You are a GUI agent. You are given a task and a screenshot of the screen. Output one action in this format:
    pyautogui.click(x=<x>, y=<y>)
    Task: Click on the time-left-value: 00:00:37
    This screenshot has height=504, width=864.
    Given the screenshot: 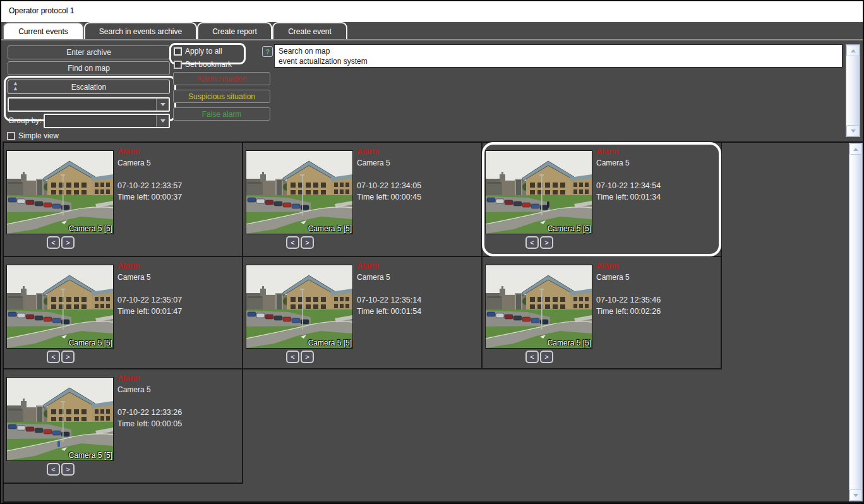 What is the action you would take?
    pyautogui.click(x=167, y=197)
    